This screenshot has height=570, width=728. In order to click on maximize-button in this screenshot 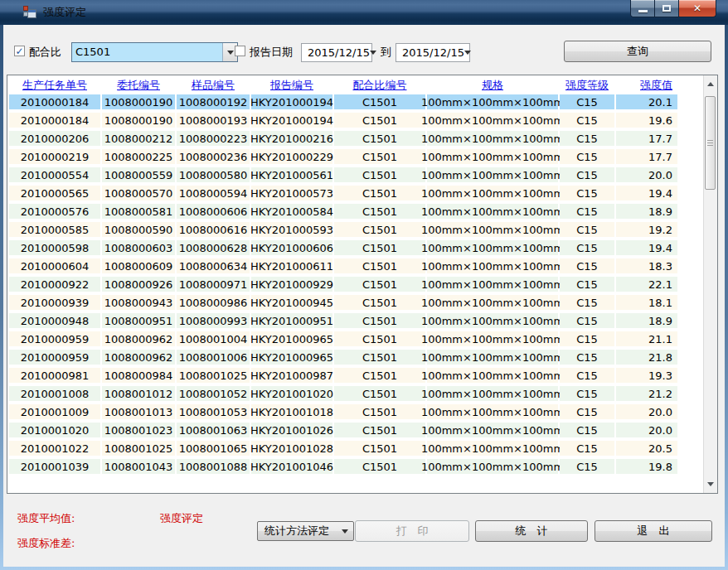, I will do `click(667, 8)`.